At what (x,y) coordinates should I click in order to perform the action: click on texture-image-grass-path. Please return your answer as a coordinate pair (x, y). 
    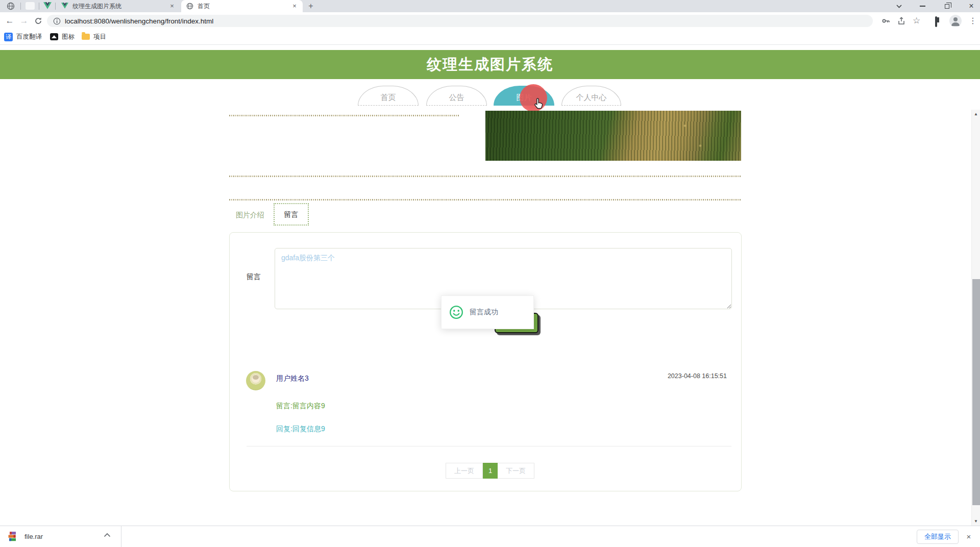
    Looking at the image, I should click on (614, 136).